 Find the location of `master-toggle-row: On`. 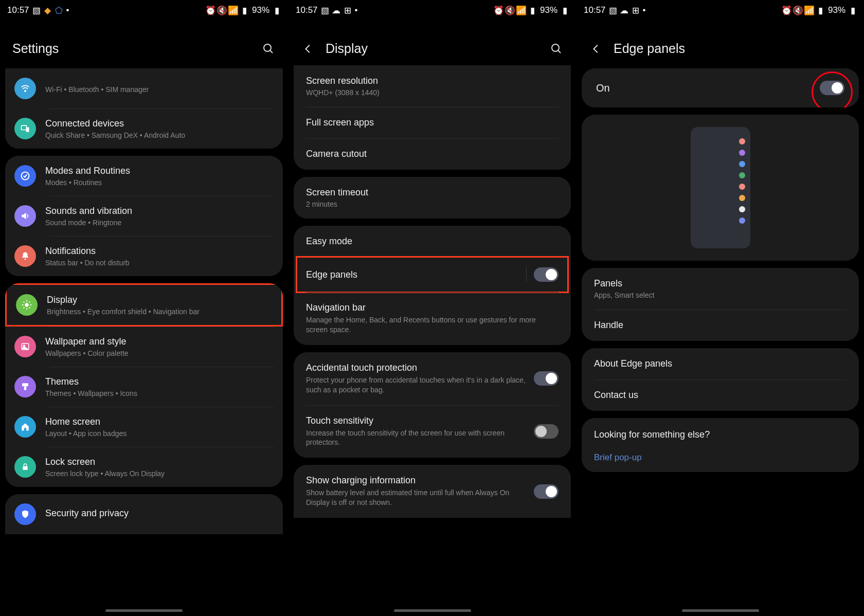

master-toggle-row: On is located at coordinates (720, 88).